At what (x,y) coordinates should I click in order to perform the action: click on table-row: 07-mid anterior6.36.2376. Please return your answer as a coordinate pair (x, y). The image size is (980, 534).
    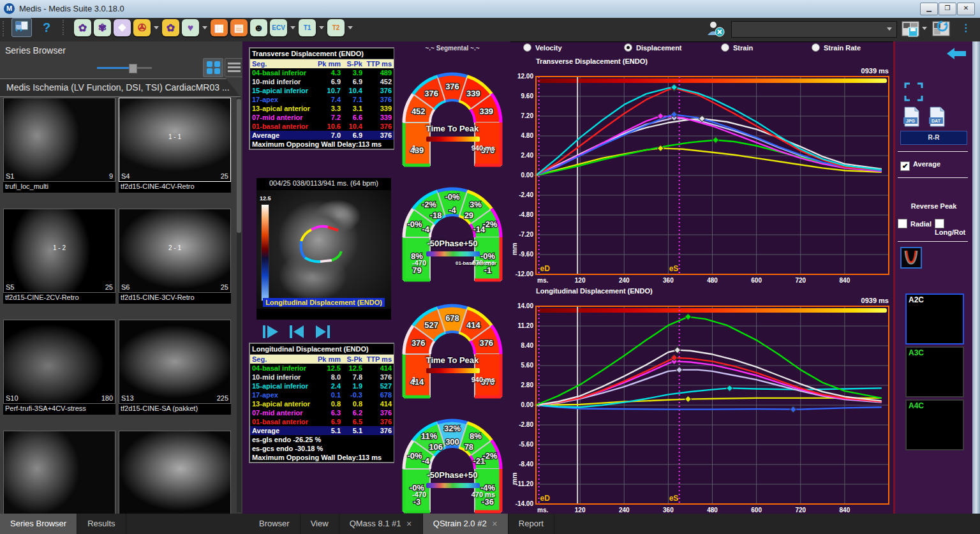
    Looking at the image, I should click on (322, 413).